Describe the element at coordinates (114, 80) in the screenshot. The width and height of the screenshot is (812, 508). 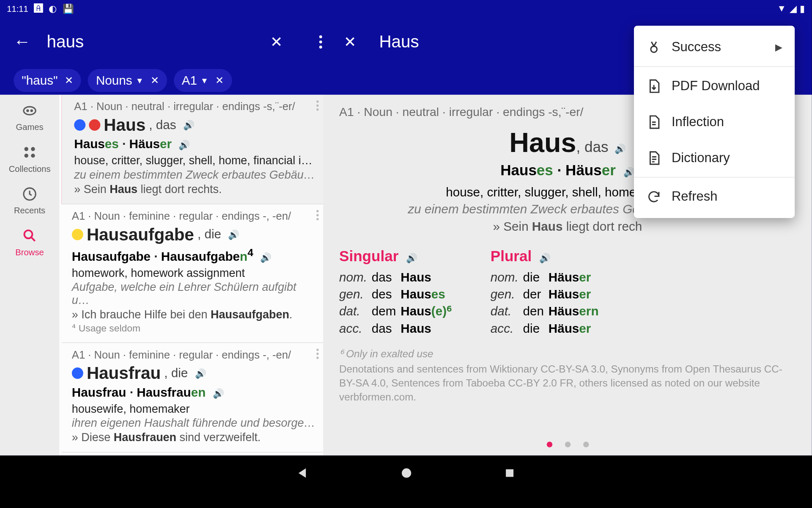
I see `chip-label: Nouns` at that location.